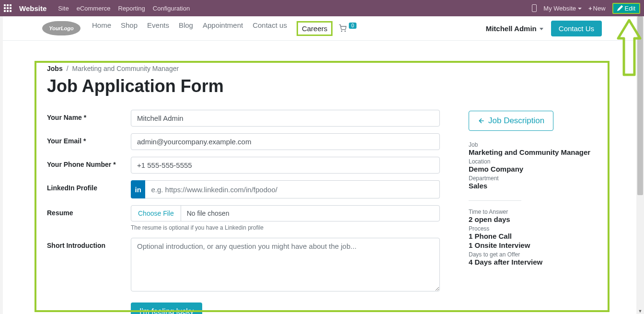 This screenshot has width=644, height=314. Describe the element at coordinates (63, 9) in the screenshot. I see `topbar-menu-site: Site` at that location.